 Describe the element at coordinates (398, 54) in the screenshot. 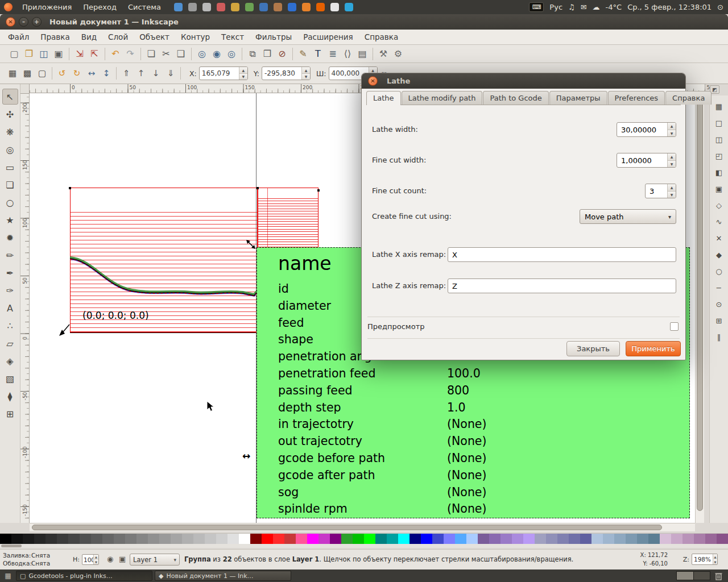

I see `document-properties-icon: ⚙` at that location.